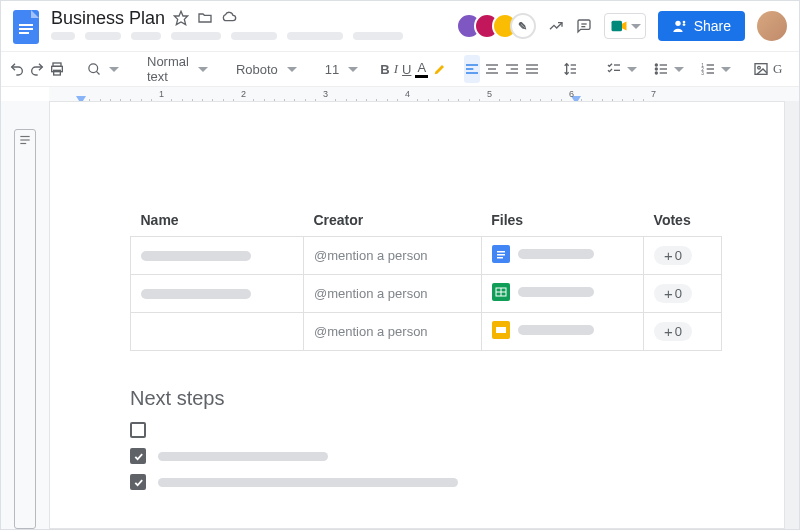 The height and width of the screenshot is (530, 800). What do you see at coordinates (229, 18) in the screenshot?
I see `cloud-status-icon` at bounding box center [229, 18].